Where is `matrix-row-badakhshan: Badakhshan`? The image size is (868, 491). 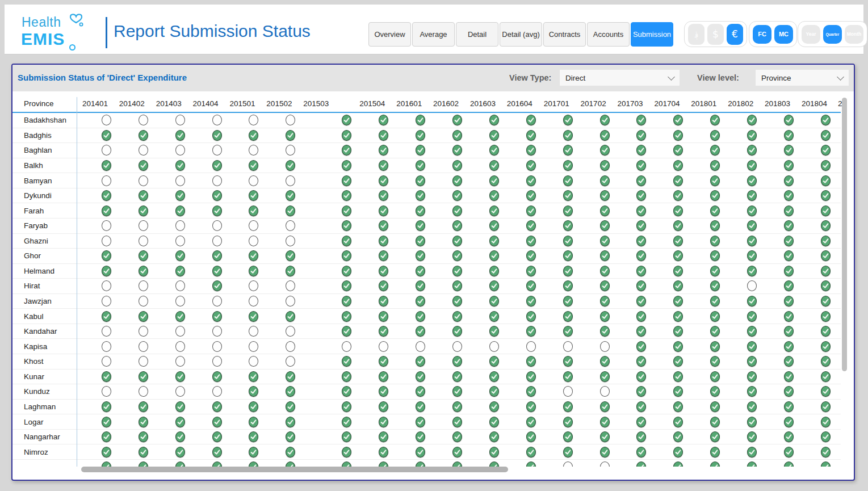
matrix-row-badakhshan: Badakhshan is located at coordinates (427, 120).